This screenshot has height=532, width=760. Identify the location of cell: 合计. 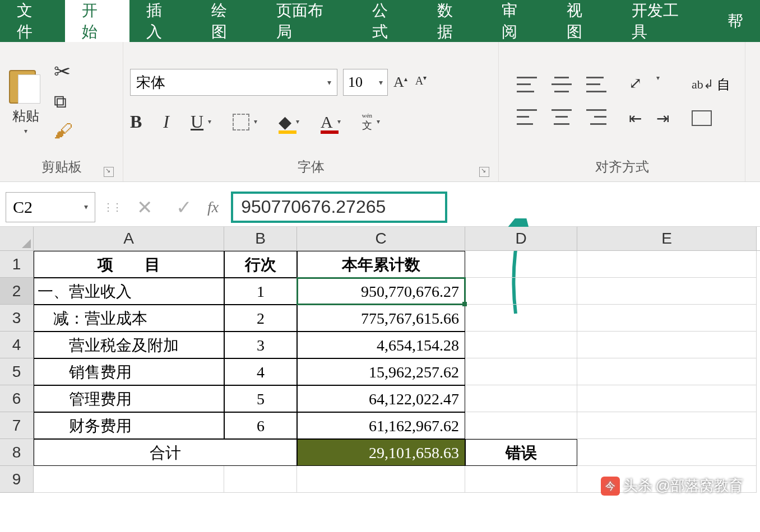
(165, 452).